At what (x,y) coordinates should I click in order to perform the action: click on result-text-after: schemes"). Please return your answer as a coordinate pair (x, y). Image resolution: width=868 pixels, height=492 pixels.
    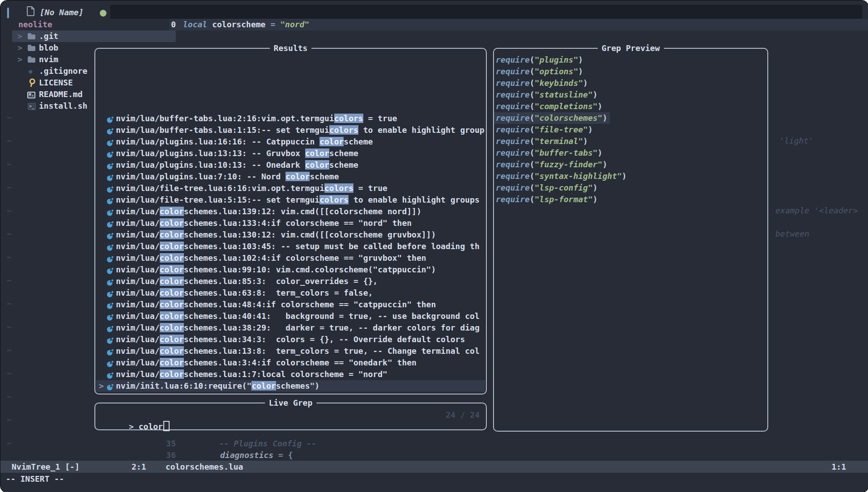
    Looking at the image, I should click on (298, 386).